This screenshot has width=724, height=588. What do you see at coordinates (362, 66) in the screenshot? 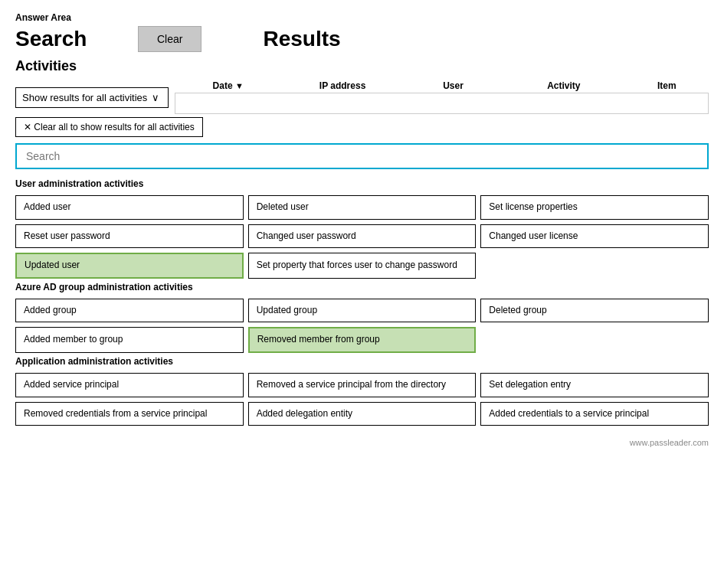
I see `activities-label: Activities` at bounding box center [362, 66].